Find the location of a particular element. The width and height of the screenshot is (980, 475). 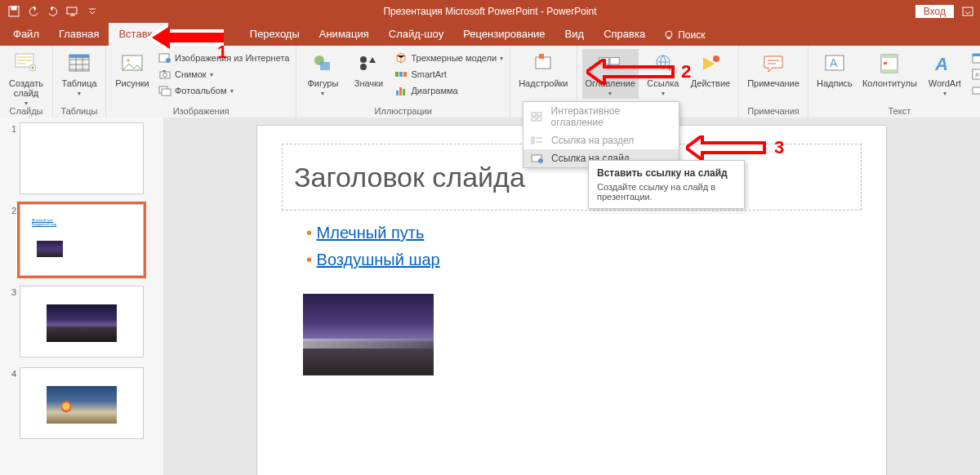

wordart-icon: A is located at coordinates (945, 64).